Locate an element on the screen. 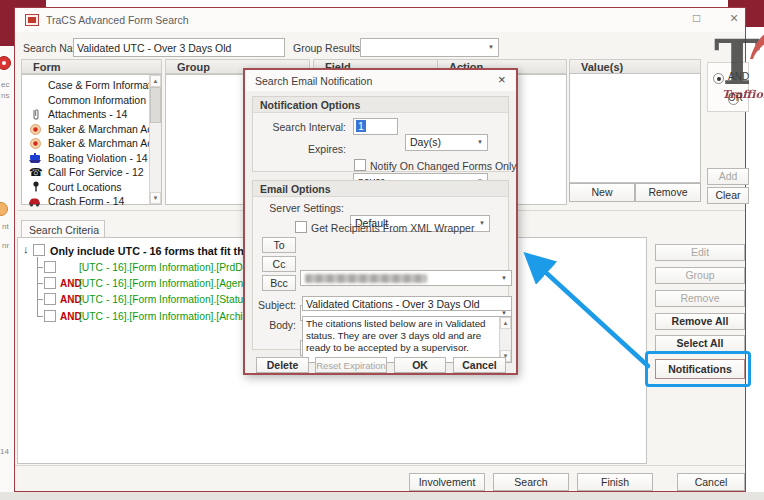 The width and height of the screenshot is (764, 500). xml-wrapper-checkbox is located at coordinates (301, 227).